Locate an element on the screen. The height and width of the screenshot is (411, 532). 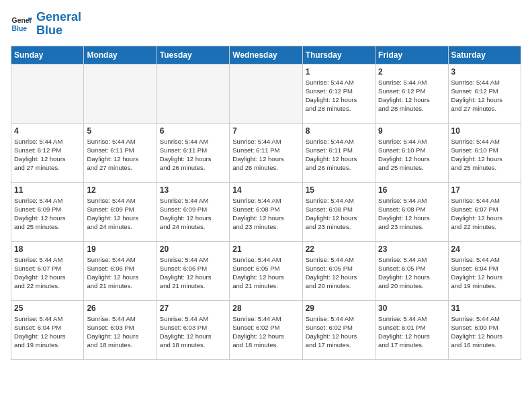
day-number: 10 is located at coordinates (485, 131).